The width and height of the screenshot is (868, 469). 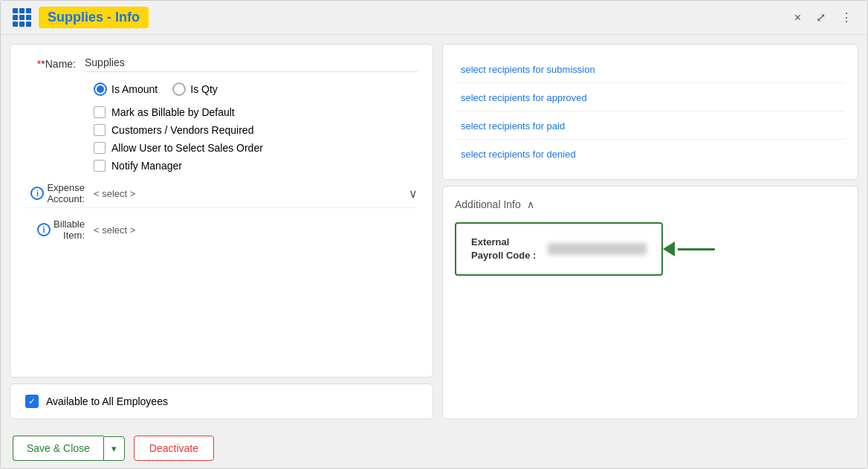 What do you see at coordinates (32, 401) in the screenshot?
I see `checkmark-icon: ✓` at bounding box center [32, 401].